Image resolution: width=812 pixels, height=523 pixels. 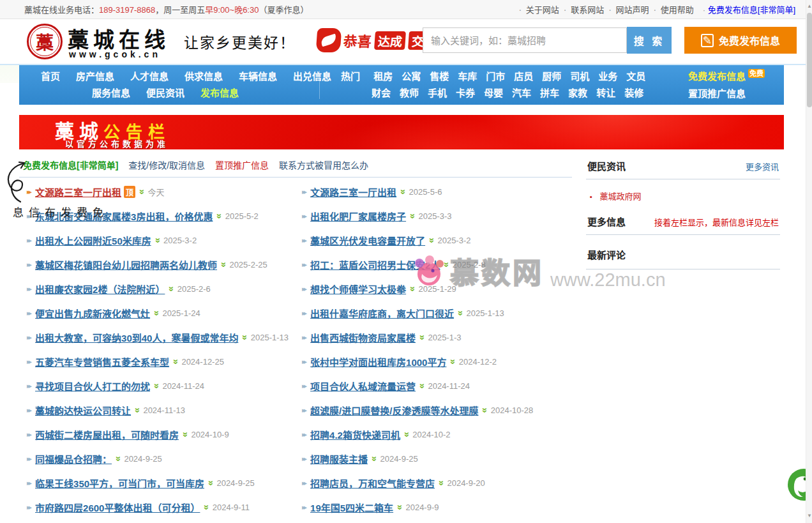 What do you see at coordinates (373, 483) in the screenshot?
I see `listing-link: 招聘店员，万和空气能专营店` at bounding box center [373, 483].